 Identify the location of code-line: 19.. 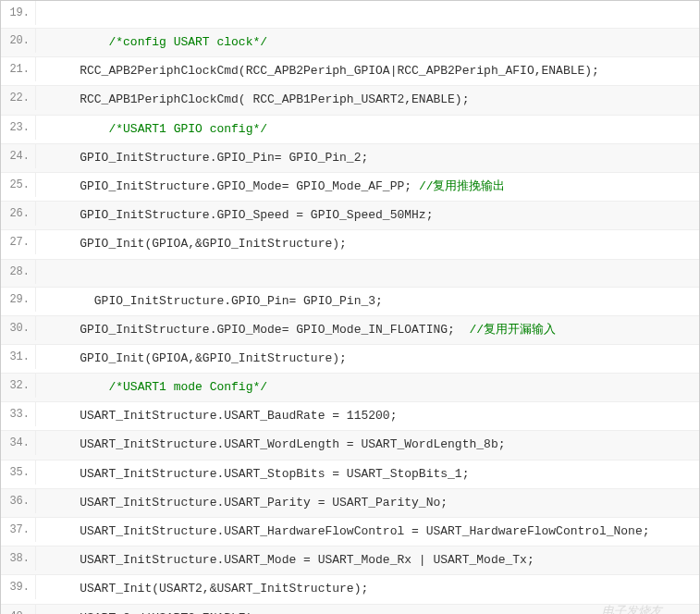
(350, 15).